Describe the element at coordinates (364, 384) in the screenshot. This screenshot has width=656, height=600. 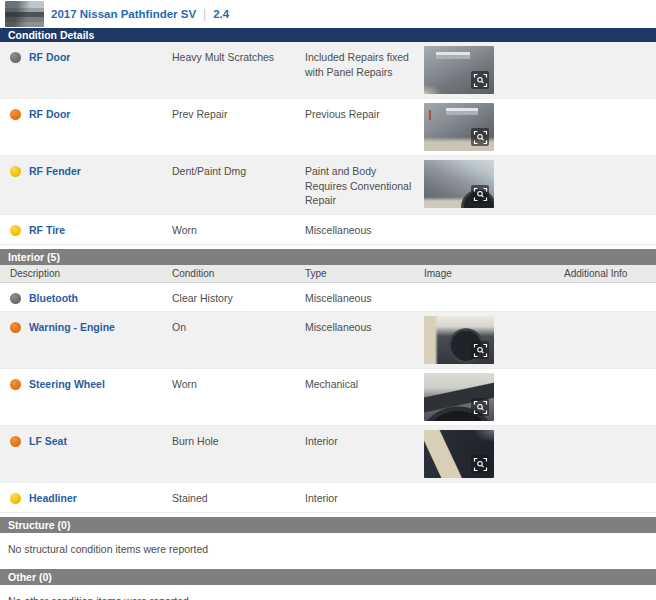
I see `type-cell: Mechanical` at that location.